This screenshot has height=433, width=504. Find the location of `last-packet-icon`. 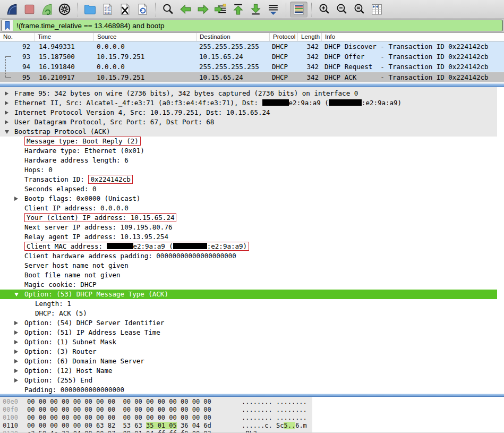

last-packet-icon is located at coordinates (256, 10).